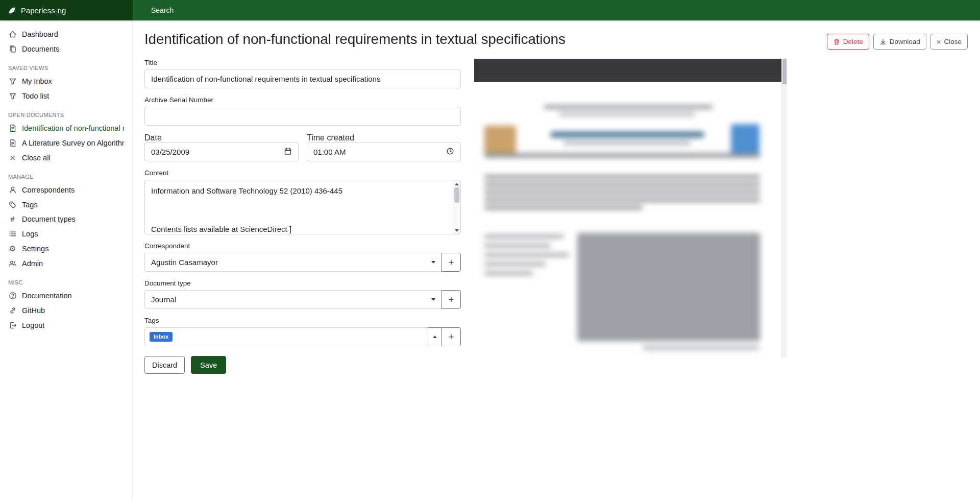 This screenshot has height=501, width=980. I want to click on sidebar-item-github: GitHub, so click(66, 311).